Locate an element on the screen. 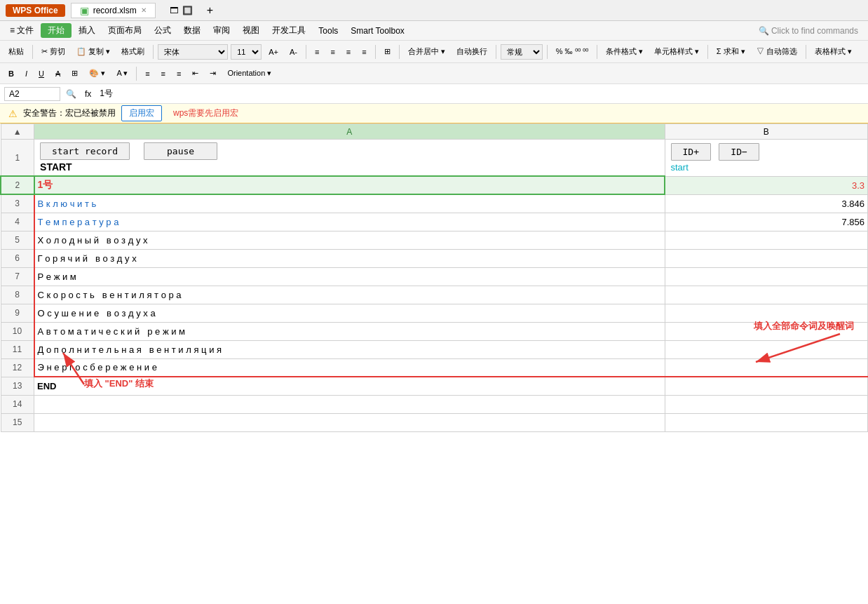 This screenshot has width=868, height=604. menu-file: ≡ 文件 is located at coordinates (22, 31).